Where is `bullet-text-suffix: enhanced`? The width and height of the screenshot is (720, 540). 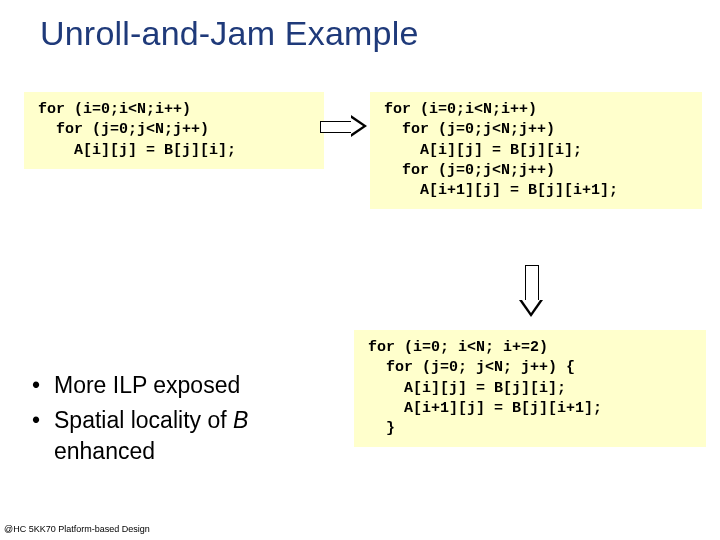 bullet-text-suffix: enhanced is located at coordinates (104, 451).